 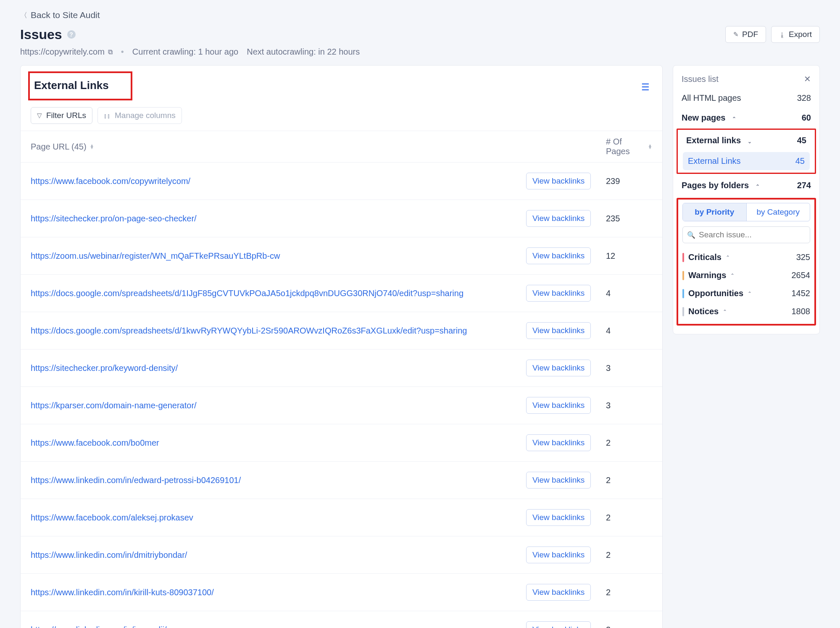 I want to click on page-url-link: https://www.linkedin.com/in/kirill-kuts-…, so click(x=278, y=592).